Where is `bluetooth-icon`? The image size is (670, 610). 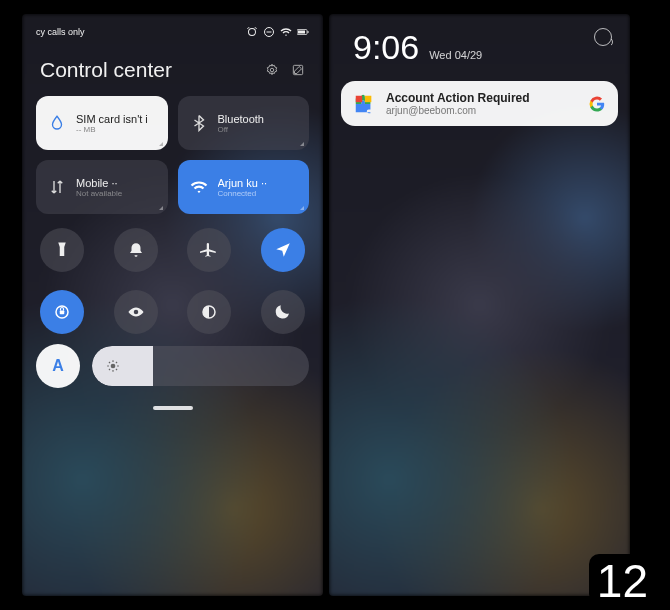
bluetooth-icon is located at coordinates (199, 123).